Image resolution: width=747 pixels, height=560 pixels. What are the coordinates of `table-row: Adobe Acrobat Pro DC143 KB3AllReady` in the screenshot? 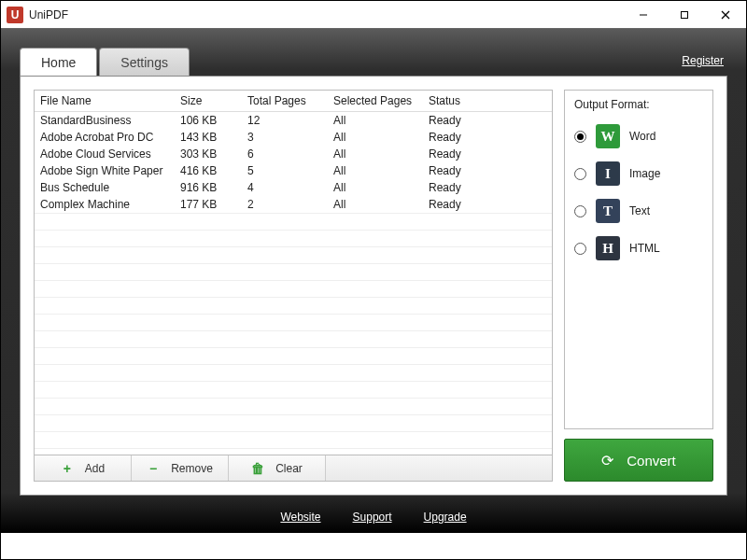 It's located at (293, 137).